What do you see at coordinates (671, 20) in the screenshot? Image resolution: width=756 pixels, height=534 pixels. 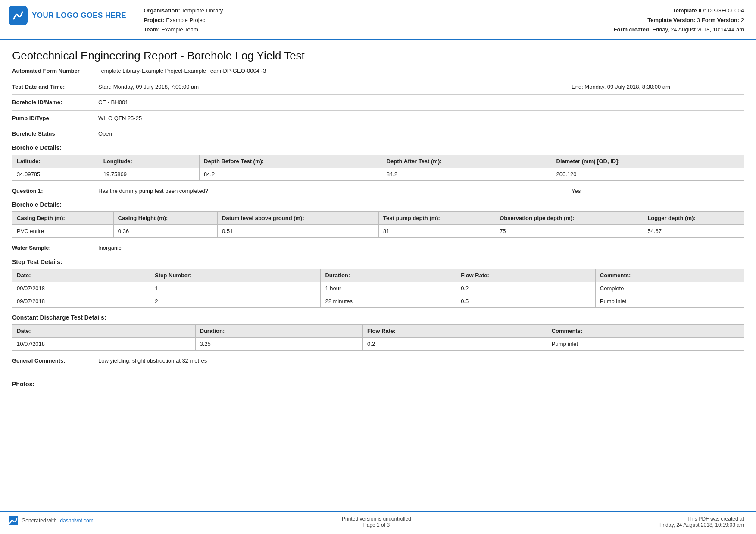 I see `version-row: Template Version: 3 Form Version: 2` at bounding box center [671, 20].